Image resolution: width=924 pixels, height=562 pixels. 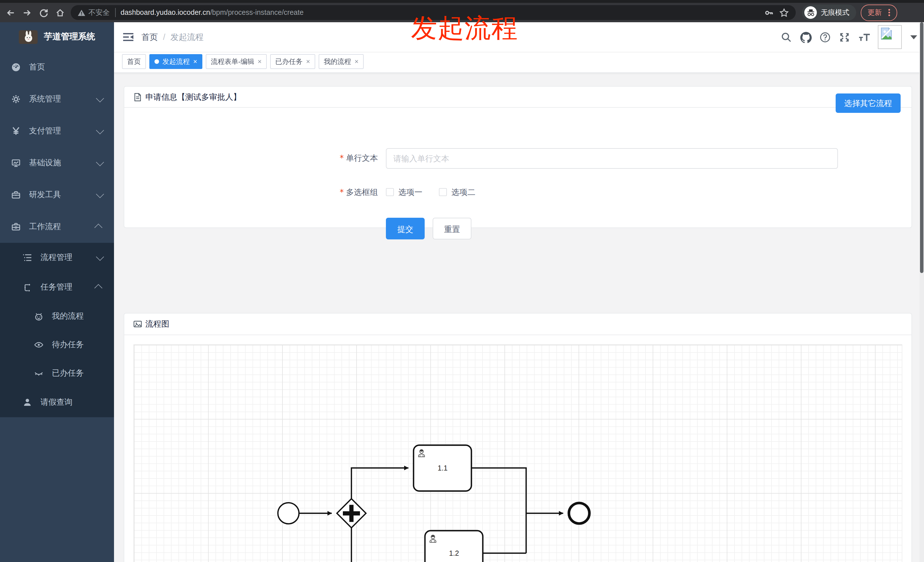 What do you see at coordinates (433, 13) in the screenshot?
I see `address-bar: 不安全 dashboard.yudao.iocoder.cn/bpm/proce…` at bounding box center [433, 13].